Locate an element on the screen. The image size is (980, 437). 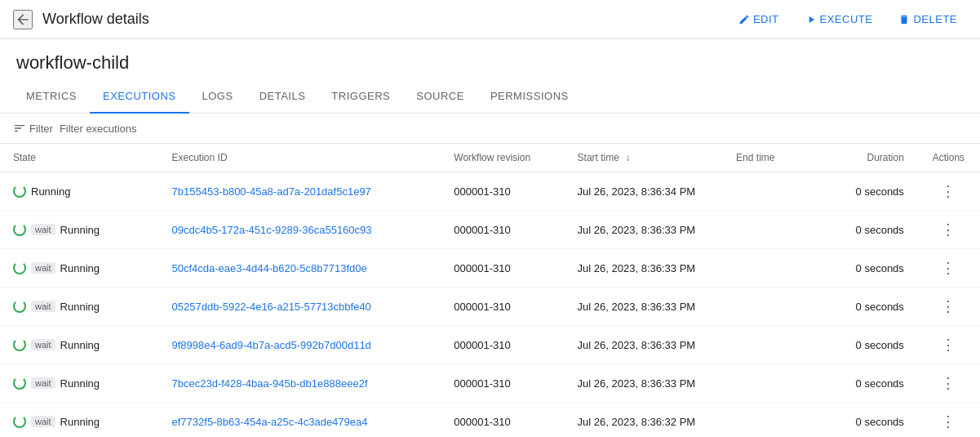
tab-metrics: METRICS is located at coordinates (51, 96).